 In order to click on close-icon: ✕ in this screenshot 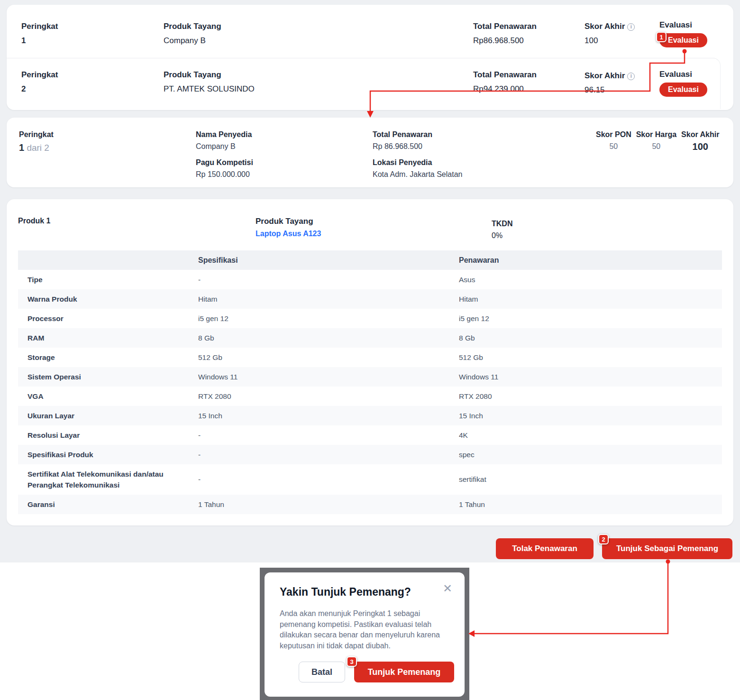, I will do `click(448, 589)`.